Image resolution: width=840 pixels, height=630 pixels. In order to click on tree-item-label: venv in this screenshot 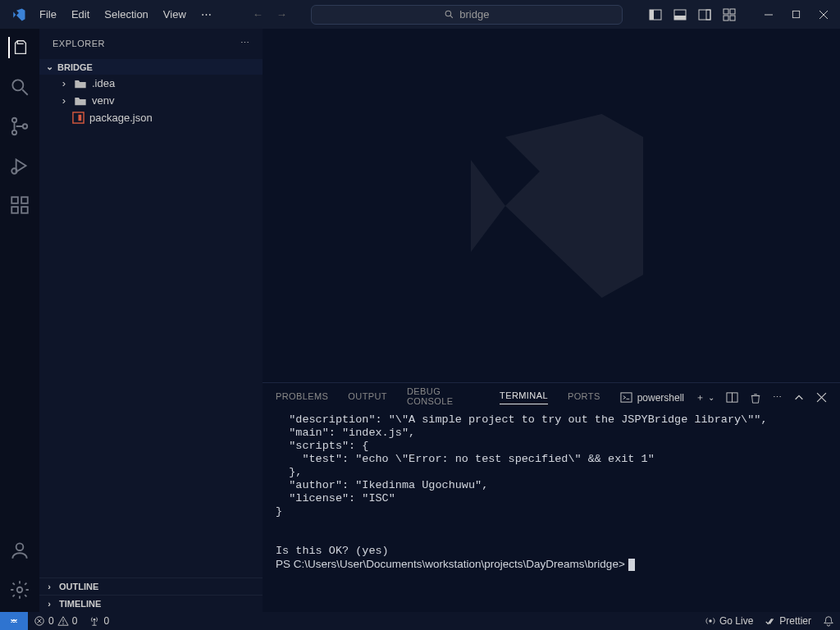, I will do `click(103, 100)`.